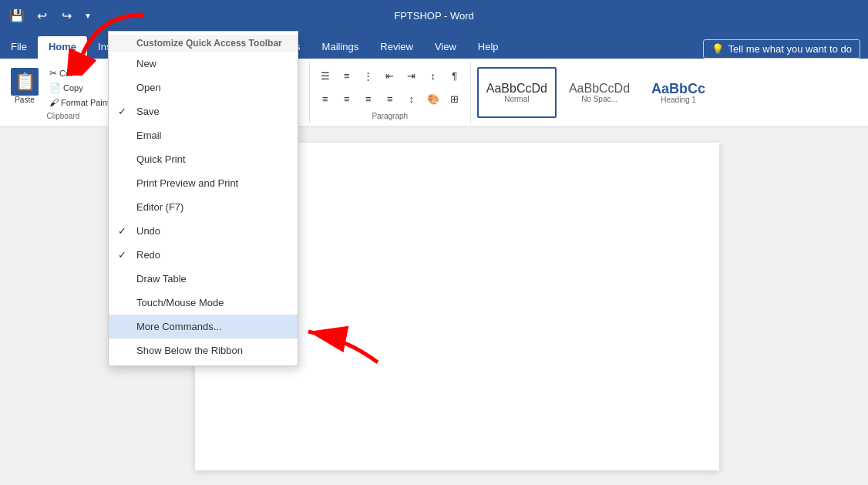  I want to click on menu-item-show-below: Show Below the Ribbon, so click(204, 350).